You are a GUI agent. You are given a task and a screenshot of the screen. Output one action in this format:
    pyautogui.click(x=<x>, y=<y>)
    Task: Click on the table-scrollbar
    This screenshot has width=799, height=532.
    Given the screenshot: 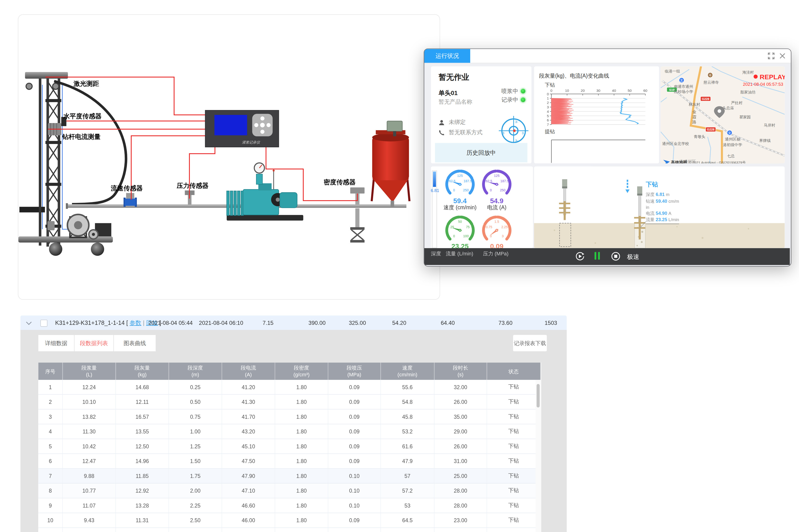 What is the action you would take?
    pyautogui.click(x=538, y=456)
    